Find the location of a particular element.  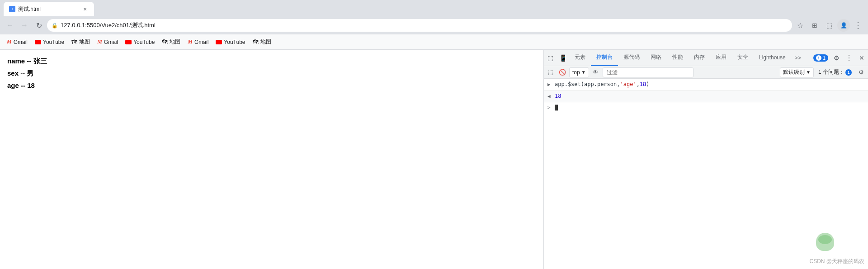

tab-memory: 内存 is located at coordinates (699, 58).